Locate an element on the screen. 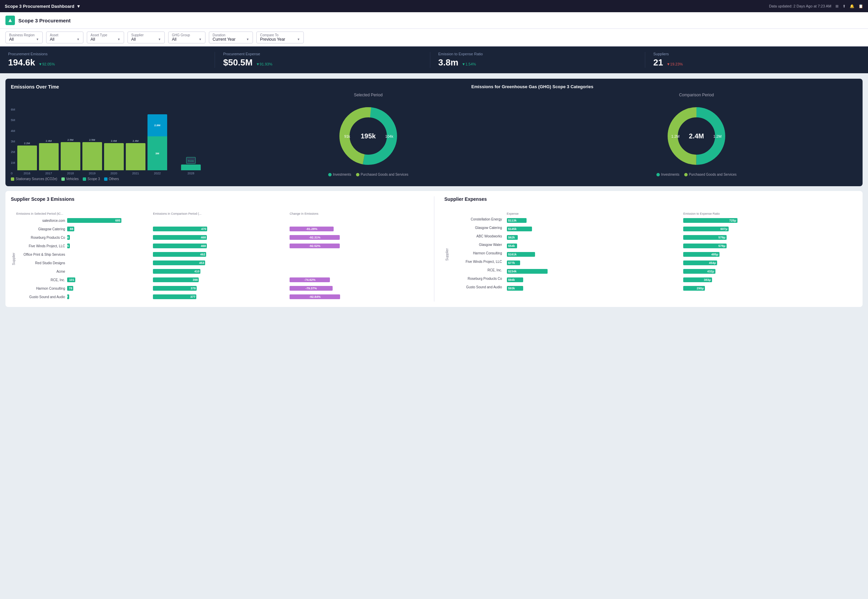  kpi-suppliers: Suppliers 21 ▼19.23% is located at coordinates (752, 60).